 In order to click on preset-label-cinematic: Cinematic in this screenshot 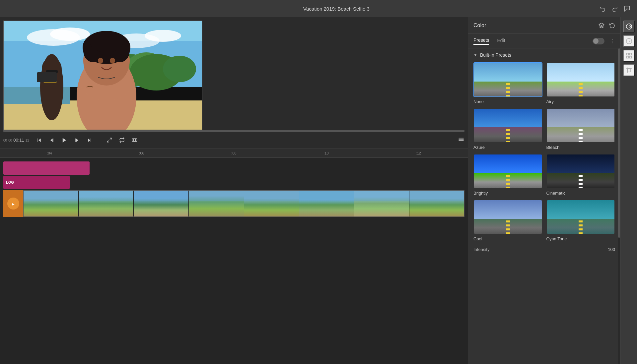, I will do `click(581, 193)`.